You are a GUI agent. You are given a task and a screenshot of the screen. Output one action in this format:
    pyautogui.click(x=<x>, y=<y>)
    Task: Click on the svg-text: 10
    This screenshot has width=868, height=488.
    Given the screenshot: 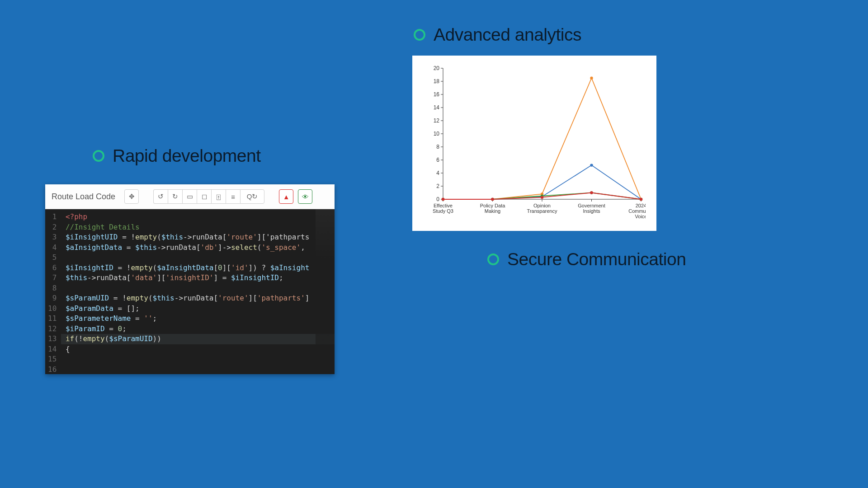 What is the action you would take?
    pyautogui.click(x=437, y=134)
    